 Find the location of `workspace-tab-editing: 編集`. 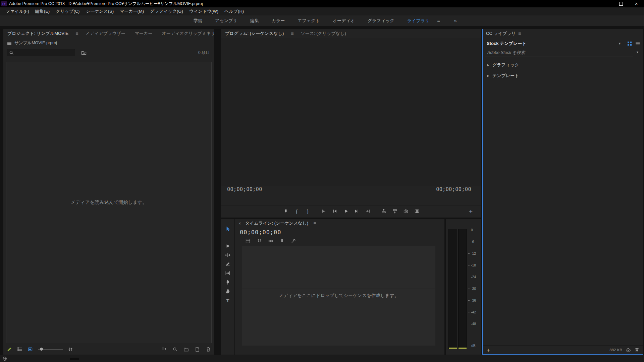

workspace-tab-editing: 編集 is located at coordinates (255, 21).